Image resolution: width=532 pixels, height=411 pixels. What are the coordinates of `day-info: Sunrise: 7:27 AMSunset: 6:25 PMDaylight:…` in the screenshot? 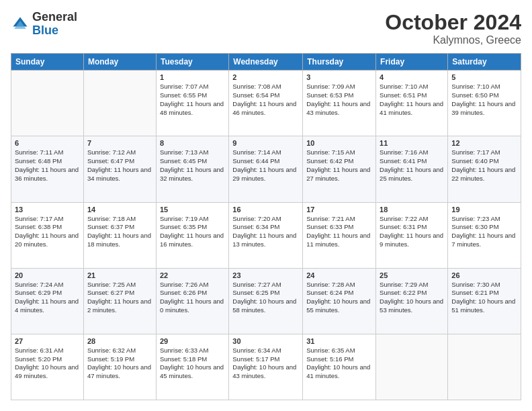 It's located at (266, 298).